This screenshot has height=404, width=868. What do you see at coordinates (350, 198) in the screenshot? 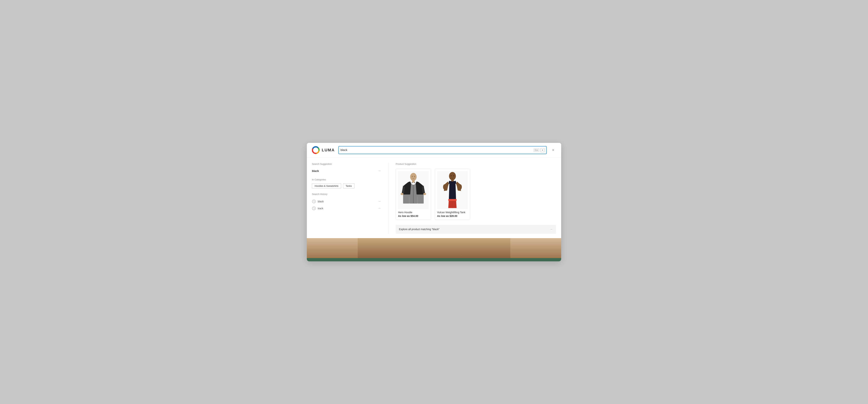
I see `left-panel: Search Suggestion black → In Categories …` at bounding box center [350, 198].